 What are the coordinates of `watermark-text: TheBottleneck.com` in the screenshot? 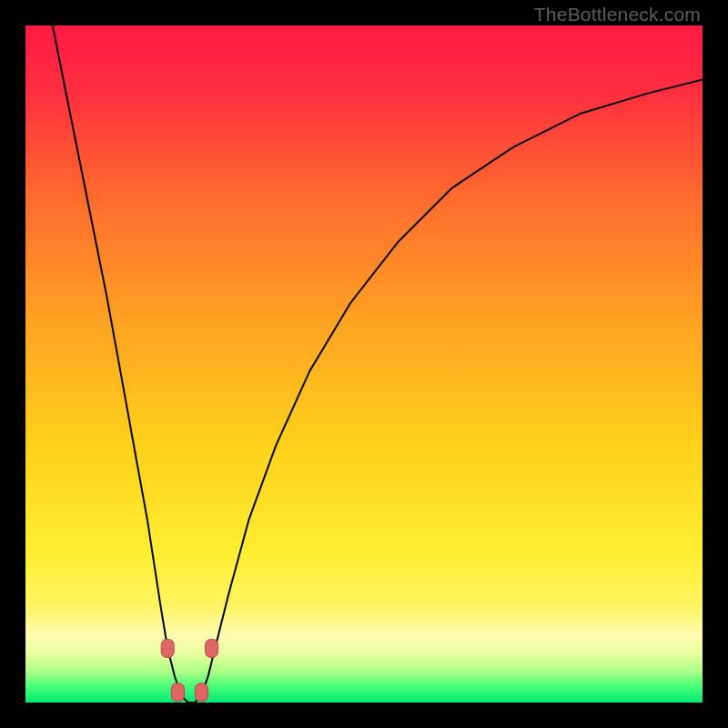 It's located at (617, 15).